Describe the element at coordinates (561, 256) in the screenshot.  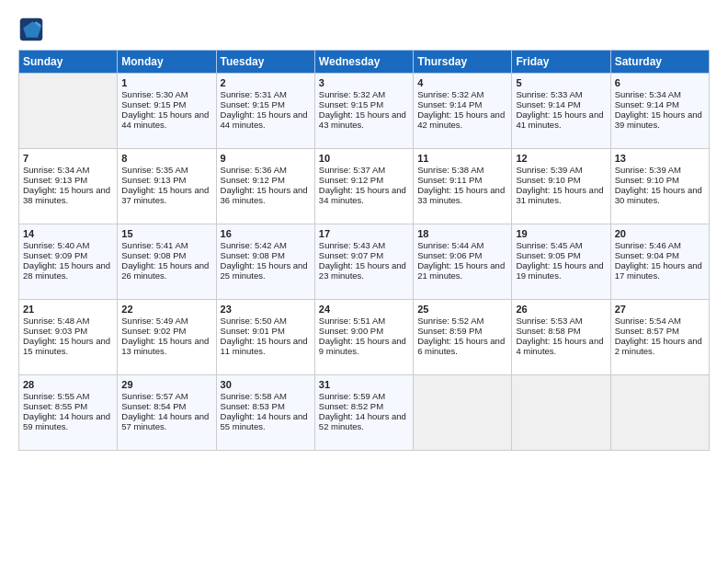
I see `sunset-text: Sunset: 9:05 PM` at that location.